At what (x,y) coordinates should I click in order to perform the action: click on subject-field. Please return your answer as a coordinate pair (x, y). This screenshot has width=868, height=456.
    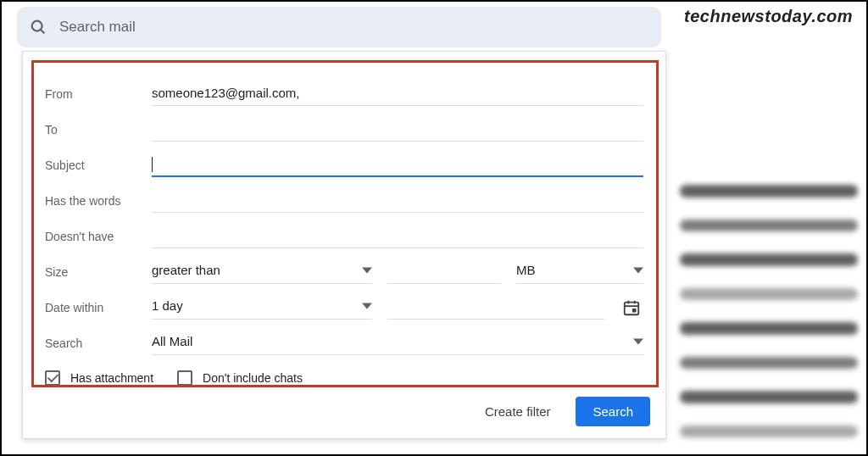
    Looking at the image, I should click on (398, 164).